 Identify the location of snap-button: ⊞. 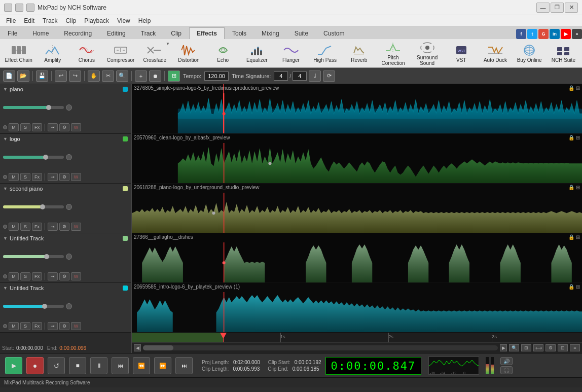
(174, 76).